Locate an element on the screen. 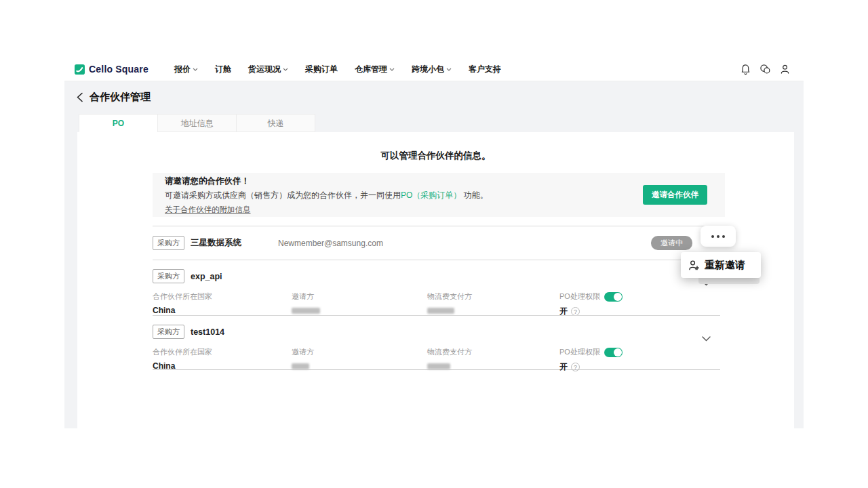  chat-icon is located at coordinates (765, 69).